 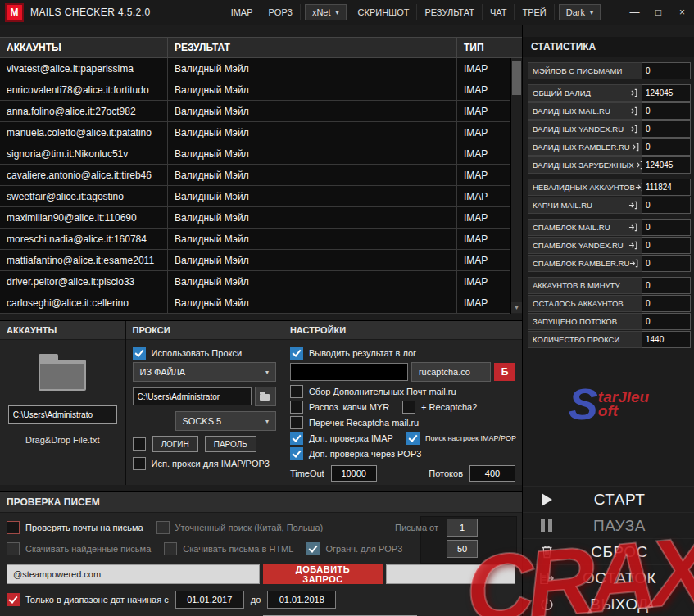 I want to click on menu-imap: IMAP, so click(x=243, y=12).